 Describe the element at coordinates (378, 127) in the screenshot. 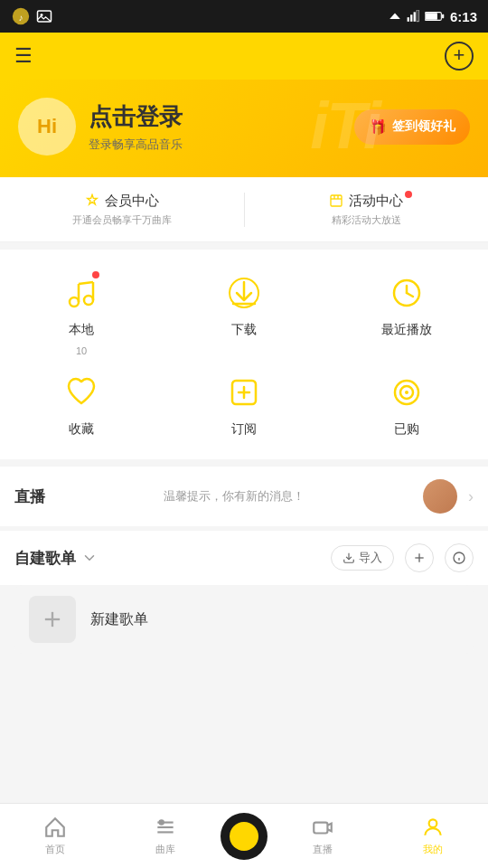

I see `gift-icon: 🎁` at that location.